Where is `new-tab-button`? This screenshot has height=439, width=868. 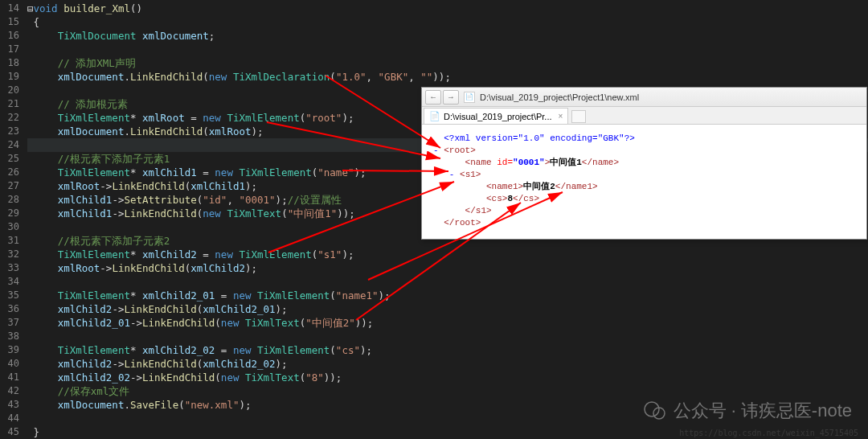 new-tab-button is located at coordinates (579, 117).